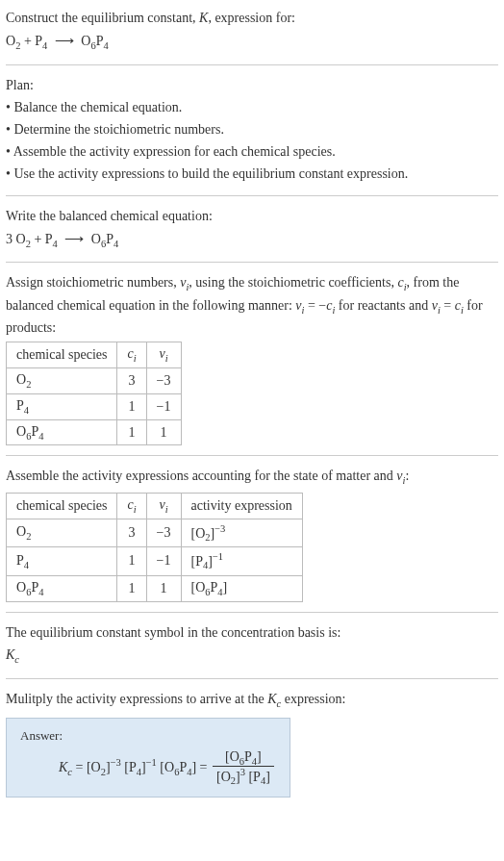 The image size is (504, 861). I want to click on symbol-section: The equilibrium constant symbol in the c…, so click(252, 651).